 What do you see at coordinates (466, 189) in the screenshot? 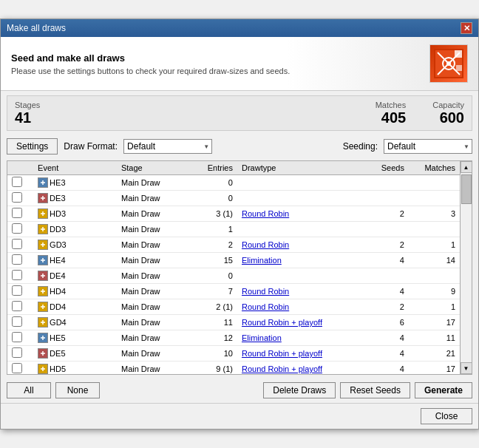
I see `scrollbar-thumb` at bounding box center [466, 189].